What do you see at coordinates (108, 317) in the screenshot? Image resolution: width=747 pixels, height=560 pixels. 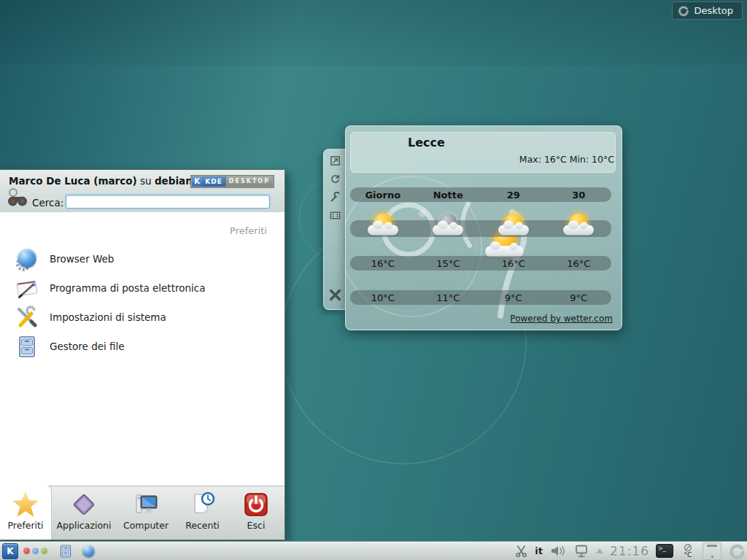 I see `menu-item-label: Impostazioni di sistema` at bounding box center [108, 317].